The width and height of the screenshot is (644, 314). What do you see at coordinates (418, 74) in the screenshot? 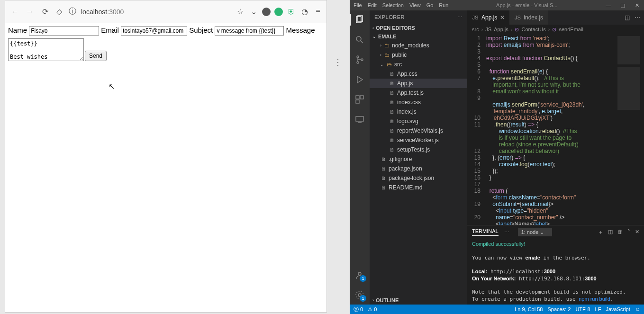
I see `file-App-css: 🗎App.css` at bounding box center [418, 74].